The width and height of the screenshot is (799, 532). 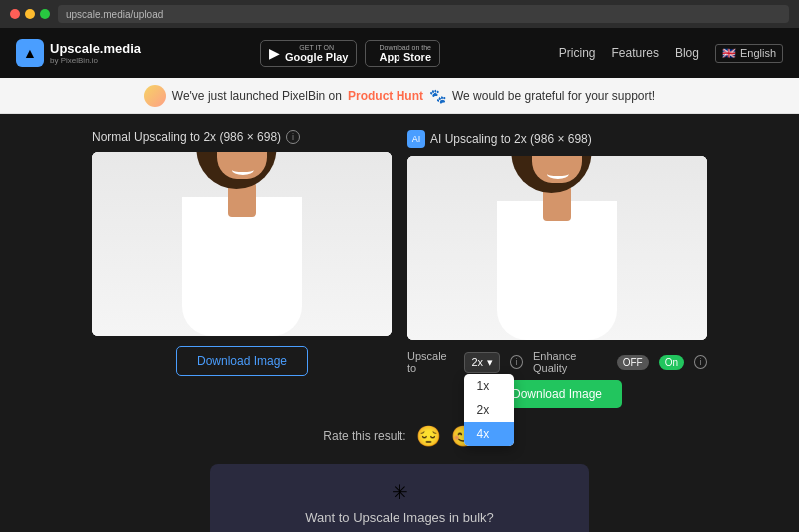 What do you see at coordinates (431, 362) in the screenshot?
I see `upscale-label: Upscale to` at bounding box center [431, 362].